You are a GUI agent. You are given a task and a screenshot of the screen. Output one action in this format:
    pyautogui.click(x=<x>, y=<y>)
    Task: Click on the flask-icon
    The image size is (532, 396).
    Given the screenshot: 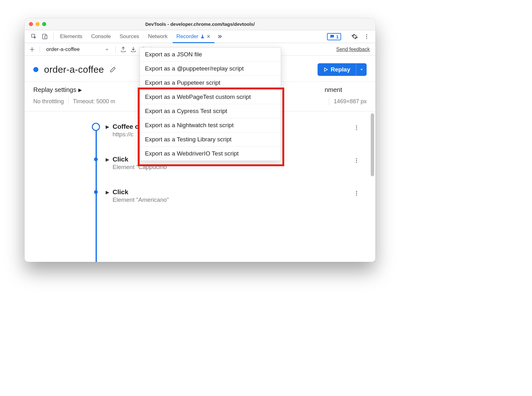 What is the action you would take?
    pyautogui.click(x=202, y=37)
    